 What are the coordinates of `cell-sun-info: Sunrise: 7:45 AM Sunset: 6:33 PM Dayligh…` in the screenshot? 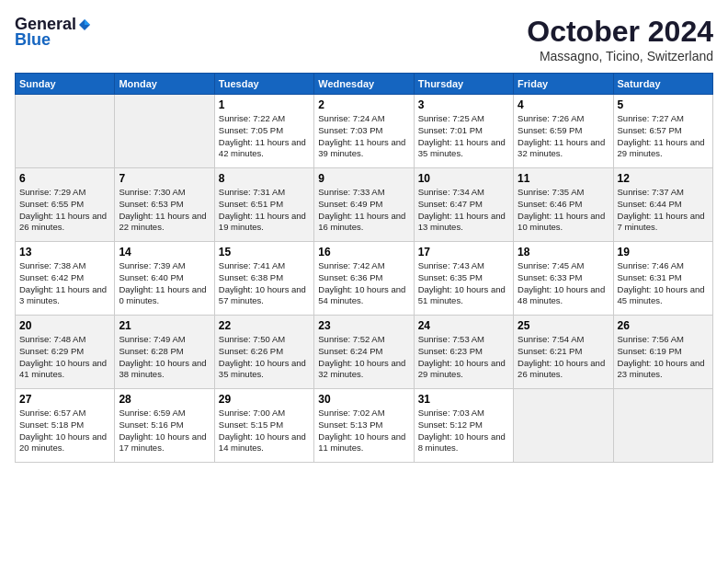 It's located at (563, 283).